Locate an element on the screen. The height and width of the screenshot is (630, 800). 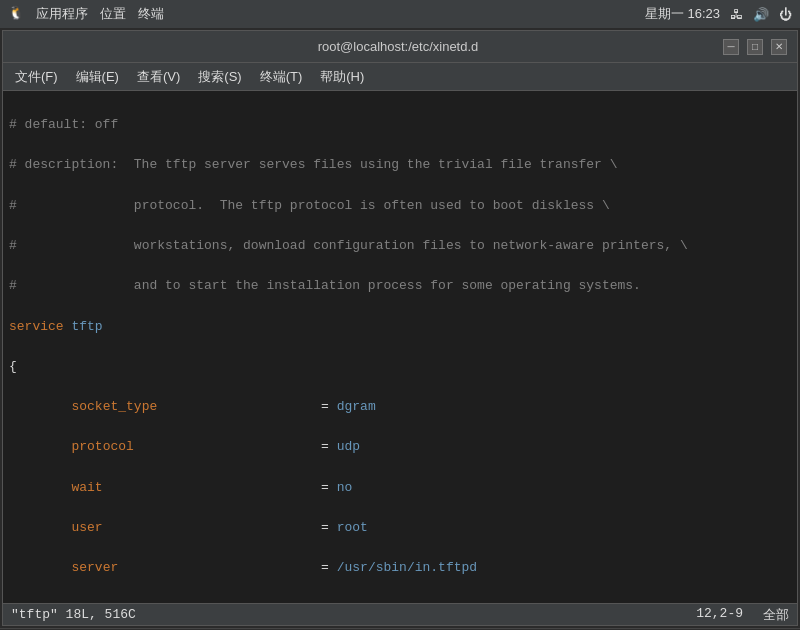
line-9: protocol = udp is located at coordinates (400, 447).